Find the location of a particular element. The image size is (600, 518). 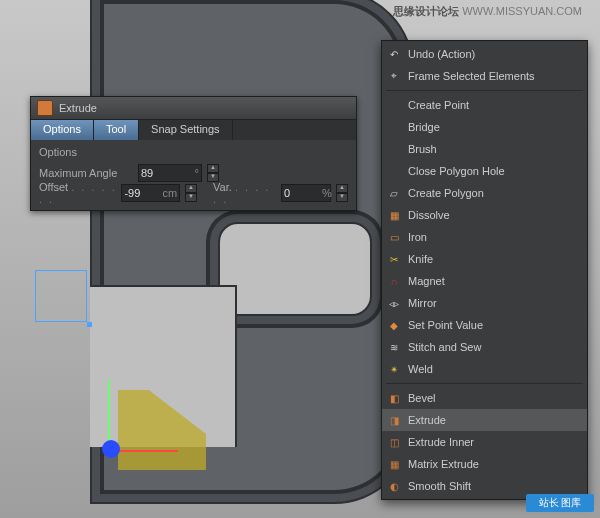

smooth-shift-icon: ◐ is located at coordinates (394, 486).